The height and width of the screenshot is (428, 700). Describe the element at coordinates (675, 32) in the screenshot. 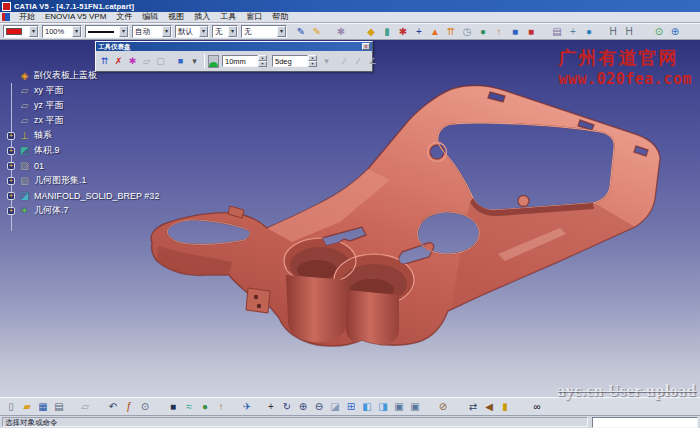

I see `toolbar-icon: ⊕` at that location.